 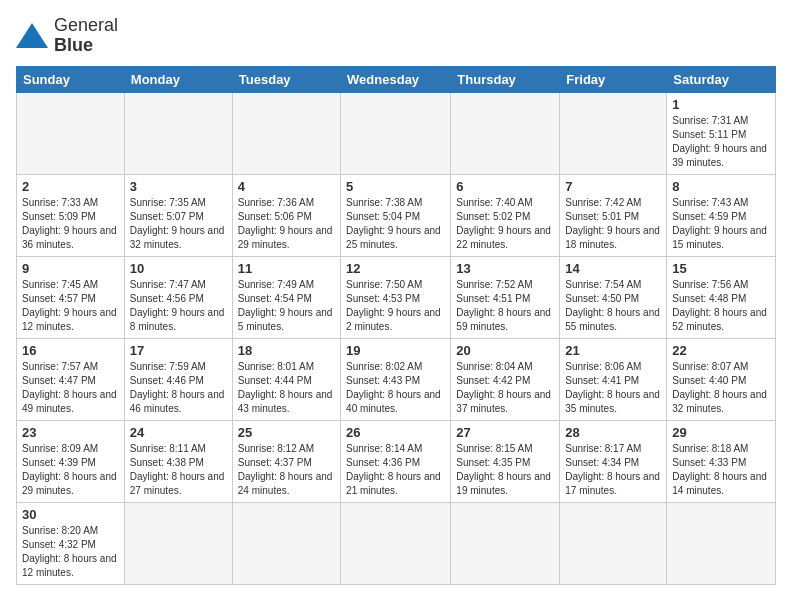 What do you see at coordinates (722, 379) in the screenshot?
I see `calendar-cell: 22Sunrise: 8:07 AM Sunset: 4:40 PM Dayli…` at bounding box center [722, 379].